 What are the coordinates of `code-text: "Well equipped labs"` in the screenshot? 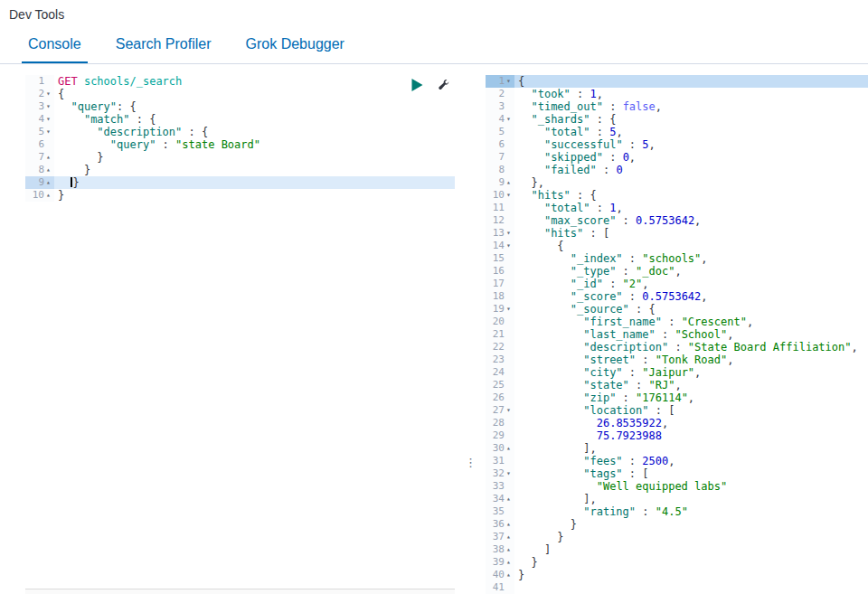 It's located at (691, 486).